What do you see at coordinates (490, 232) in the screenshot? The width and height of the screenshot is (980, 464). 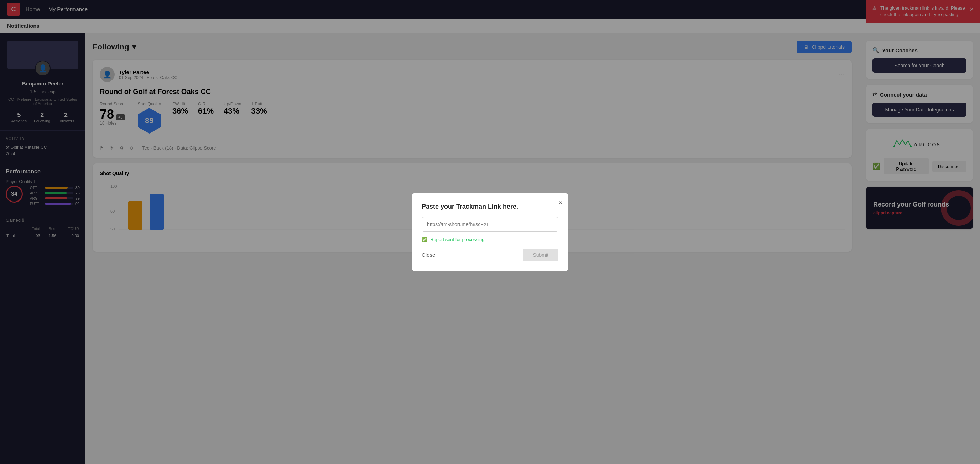 I see `trackman-modal: Paste your Trackman Link here. × ✅ Repor…` at bounding box center [490, 232].